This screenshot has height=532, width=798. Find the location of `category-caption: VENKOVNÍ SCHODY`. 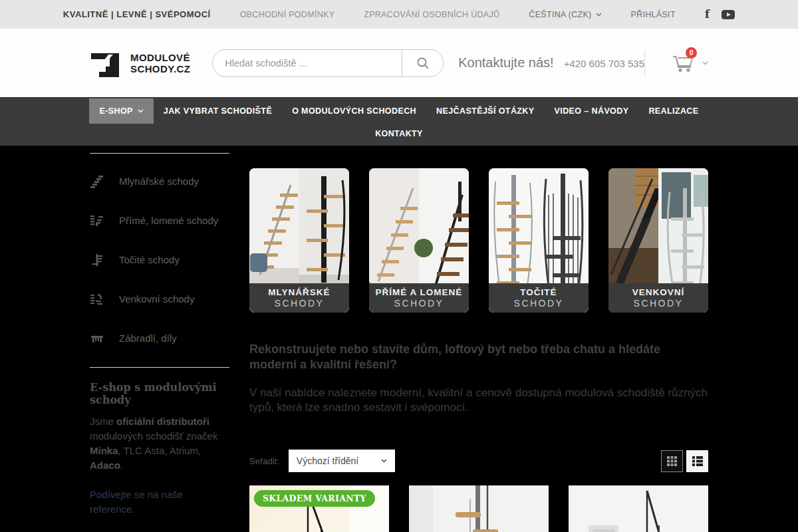

category-caption: VENKOVNÍ SCHODY is located at coordinates (658, 298).